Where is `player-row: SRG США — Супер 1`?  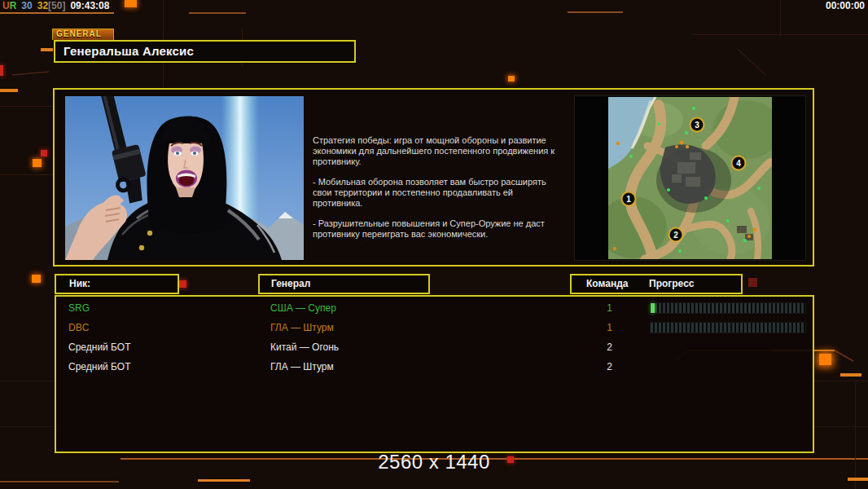 player-row: SRG США — Супер 1 is located at coordinates (435, 308).